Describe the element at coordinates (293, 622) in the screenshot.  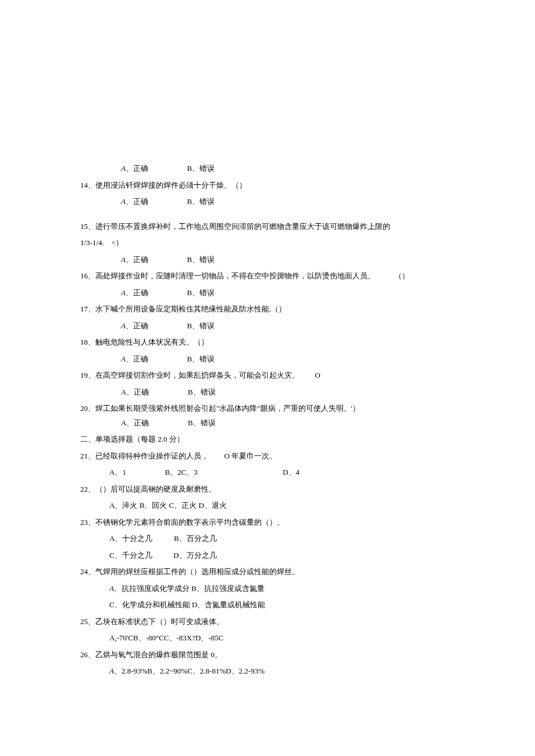
I see `q25-stem: 25、乙块在标准状态下（）时可变成液体。` at that location.